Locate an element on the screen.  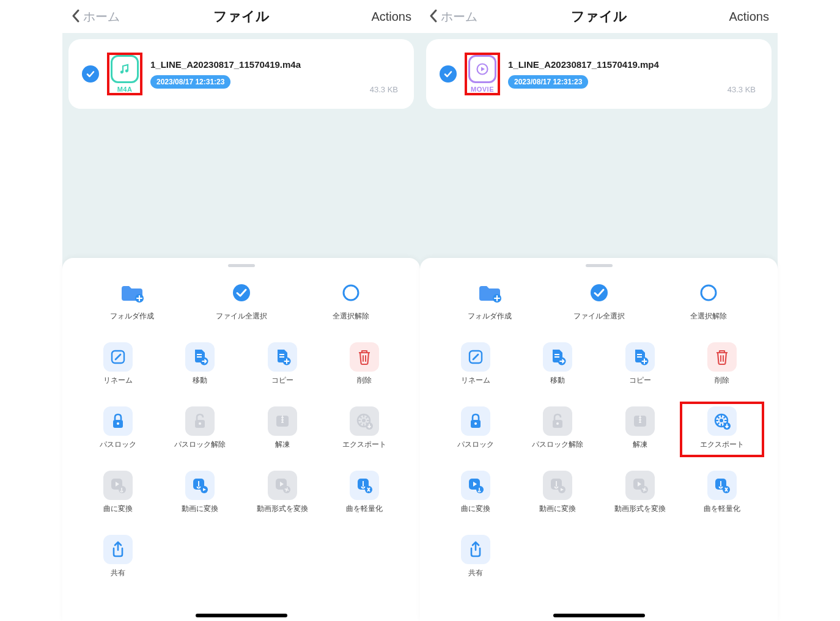
file-type-icon-m4a is located at coordinates (125, 69).